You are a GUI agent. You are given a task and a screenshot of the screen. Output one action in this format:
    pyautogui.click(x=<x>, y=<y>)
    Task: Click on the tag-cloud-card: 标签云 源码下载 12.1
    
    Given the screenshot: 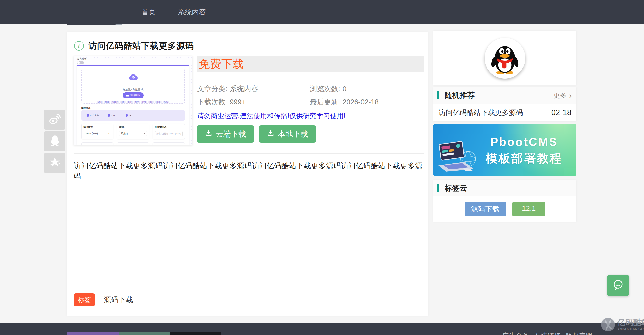 What is the action you would take?
    pyautogui.click(x=505, y=201)
    